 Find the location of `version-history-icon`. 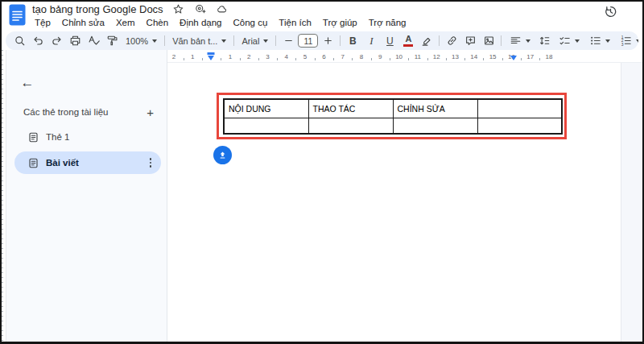

version-history-icon is located at coordinates (610, 11).